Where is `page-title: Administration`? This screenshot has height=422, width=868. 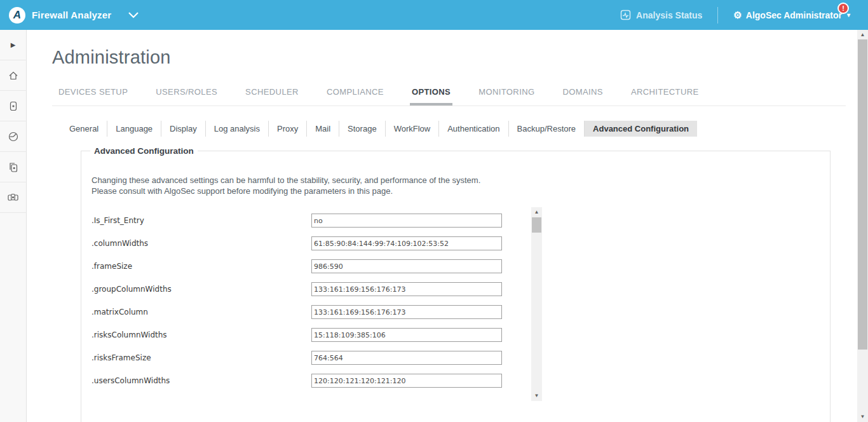
page-title: Administration is located at coordinates (455, 57).